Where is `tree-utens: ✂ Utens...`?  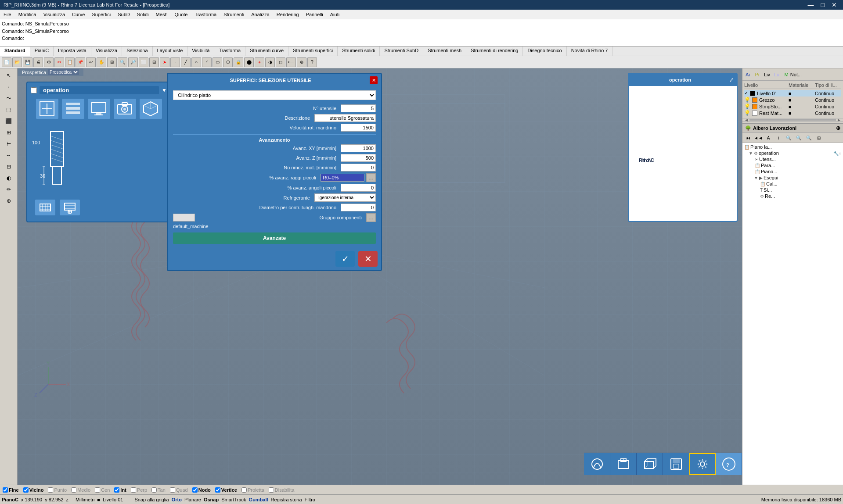 tree-utens: ✂ Utens... is located at coordinates (793, 159).